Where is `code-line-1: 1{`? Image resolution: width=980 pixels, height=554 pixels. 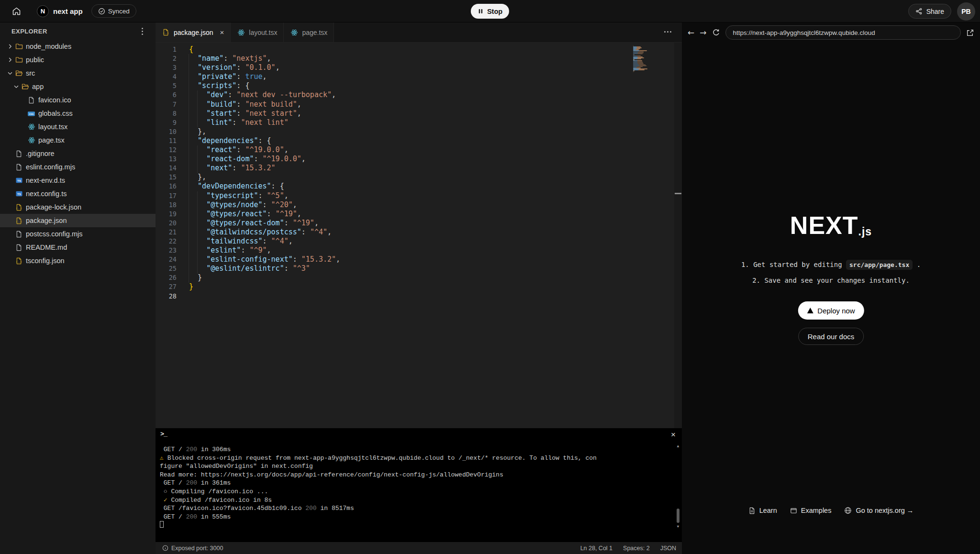
code-line-1: 1{ is located at coordinates (419, 50).